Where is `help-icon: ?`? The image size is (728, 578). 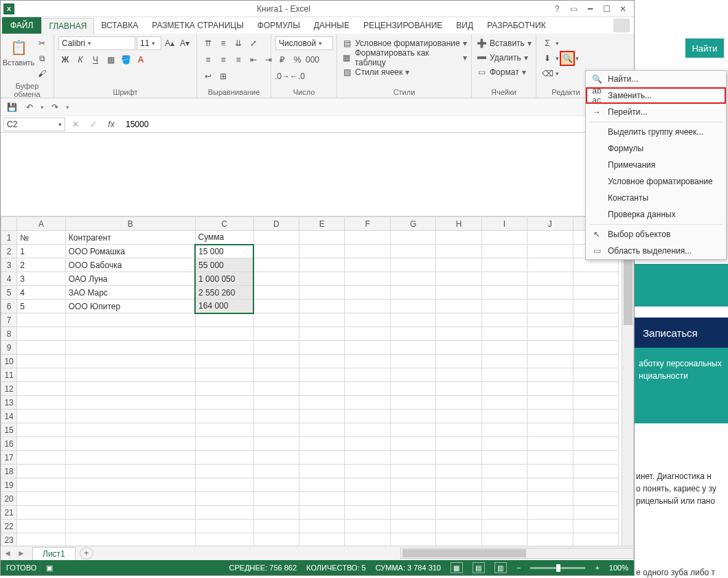 help-icon: ? is located at coordinates (557, 9).